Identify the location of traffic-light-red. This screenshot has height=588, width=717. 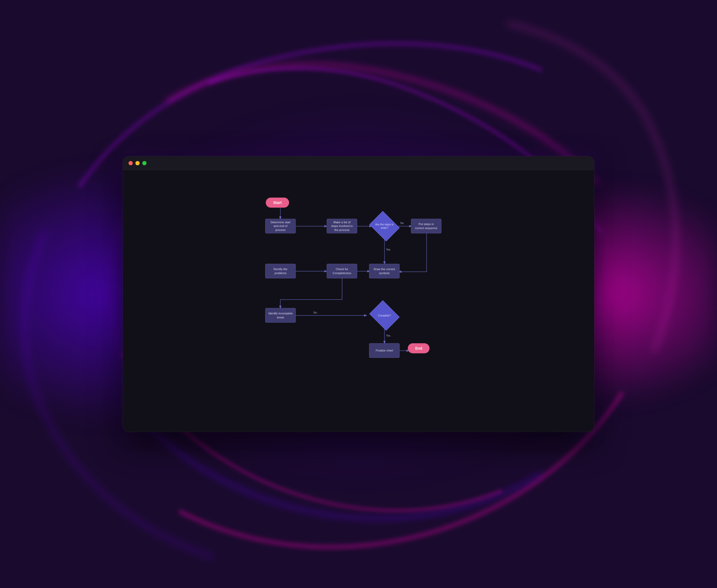
(131, 163).